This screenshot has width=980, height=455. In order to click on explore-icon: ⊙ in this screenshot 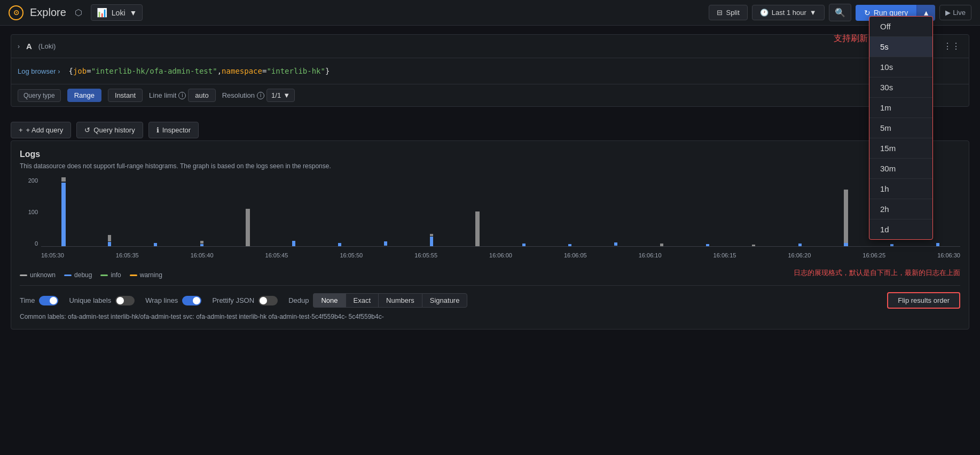, I will do `click(16, 13)`.